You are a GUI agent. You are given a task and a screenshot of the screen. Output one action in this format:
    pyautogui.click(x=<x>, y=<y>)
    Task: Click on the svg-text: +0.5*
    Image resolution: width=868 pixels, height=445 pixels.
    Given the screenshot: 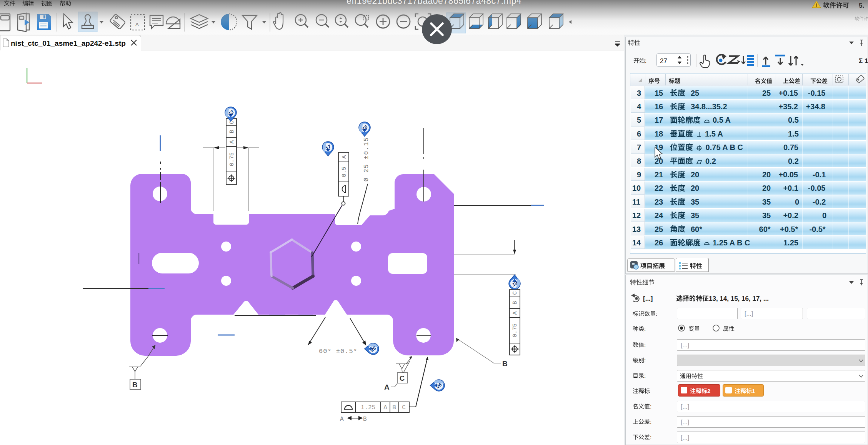 What is the action you would take?
    pyautogui.click(x=789, y=229)
    